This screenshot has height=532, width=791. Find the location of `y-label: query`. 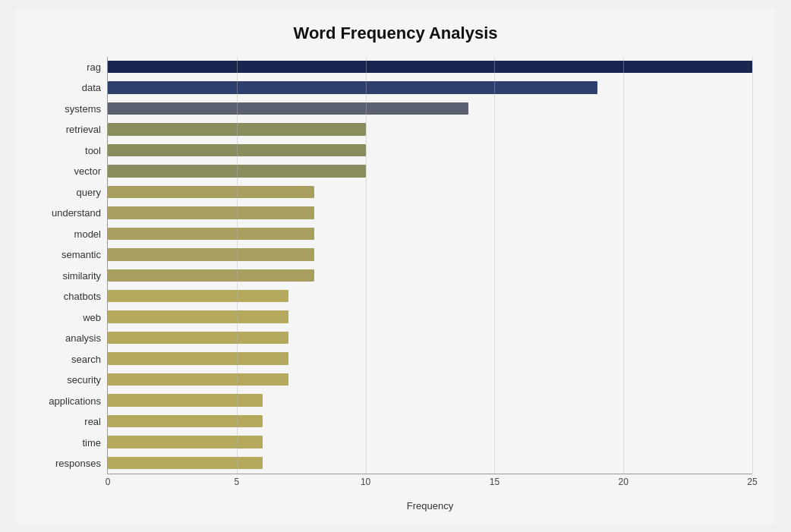

y-label: query is located at coordinates (70, 193).